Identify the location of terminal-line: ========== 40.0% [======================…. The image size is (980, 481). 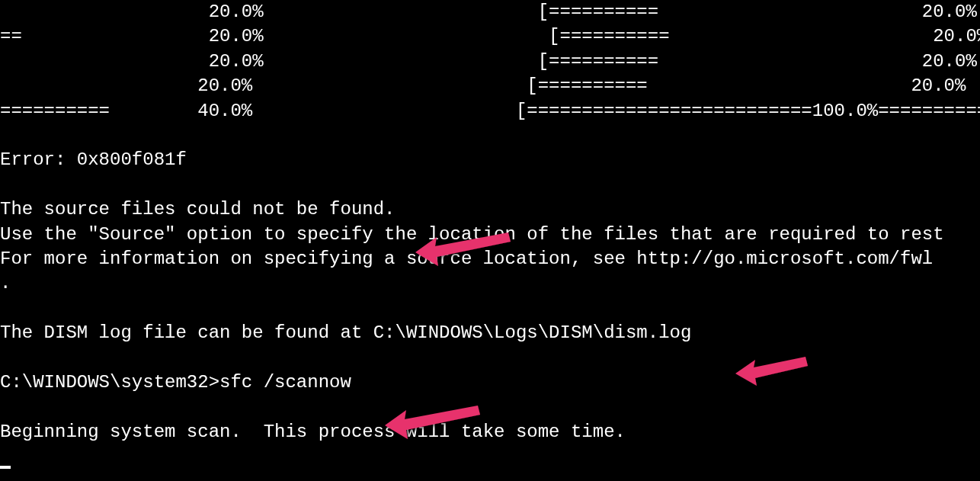
(490, 111).